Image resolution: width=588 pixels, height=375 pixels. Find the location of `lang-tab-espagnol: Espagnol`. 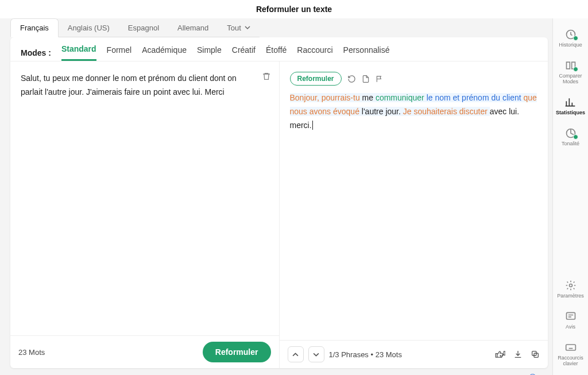

lang-tab-espagnol: Espagnol is located at coordinates (144, 28).